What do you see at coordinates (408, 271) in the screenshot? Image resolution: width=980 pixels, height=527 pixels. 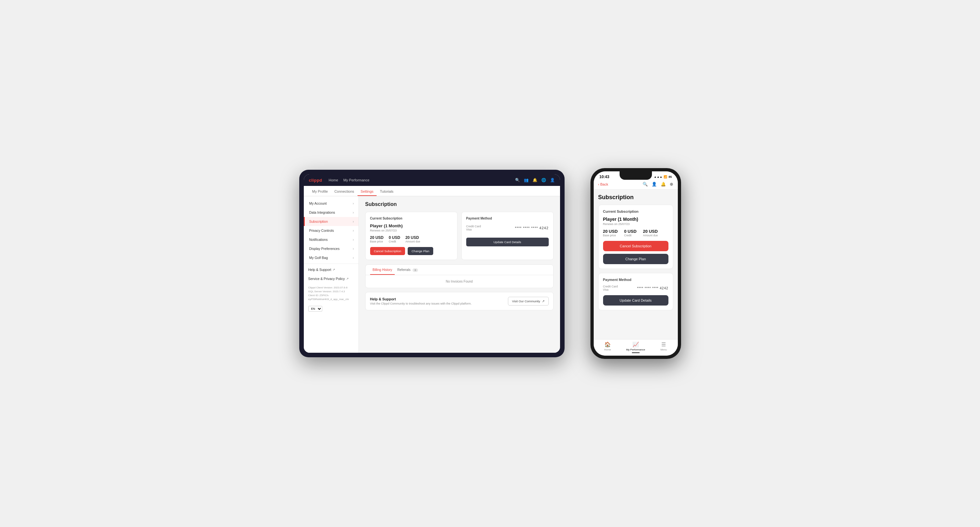 I see `tab-referrals: Referrals 0` at bounding box center [408, 271].